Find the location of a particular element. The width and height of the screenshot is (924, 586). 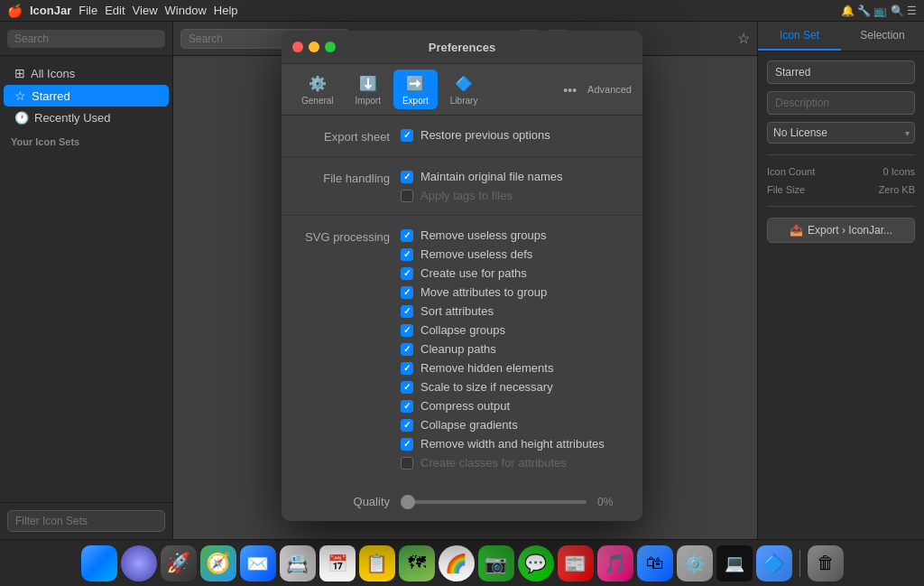

toolbar-export: ➡️ Export is located at coordinates (415, 89).